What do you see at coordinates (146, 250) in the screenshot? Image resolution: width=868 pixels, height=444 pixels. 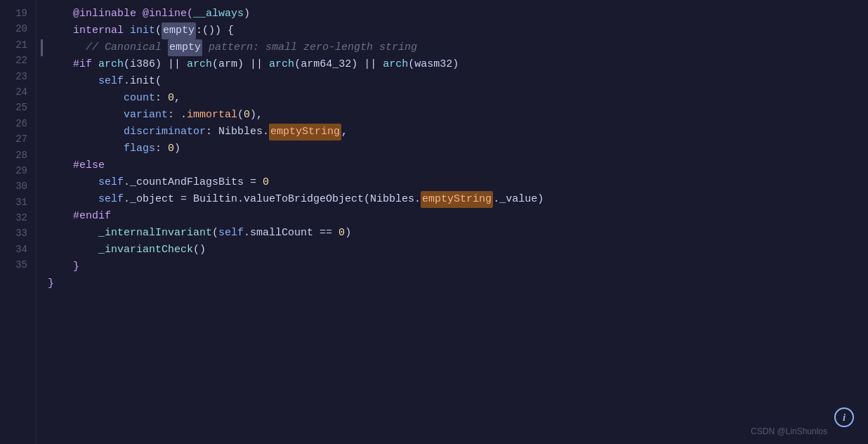 I see `code-token: _invariantCheck` at bounding box center [146, 250].